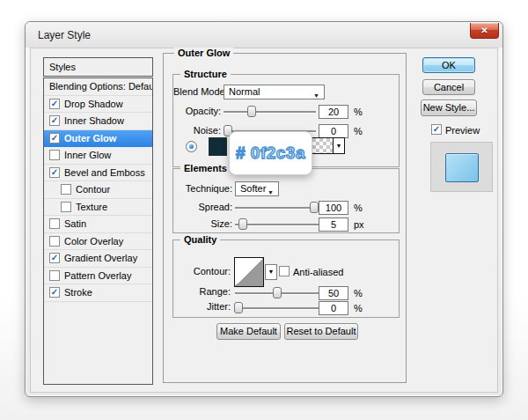  I want to click on sidebar-item-label: Bevel and Emboss, so click(105, 173).